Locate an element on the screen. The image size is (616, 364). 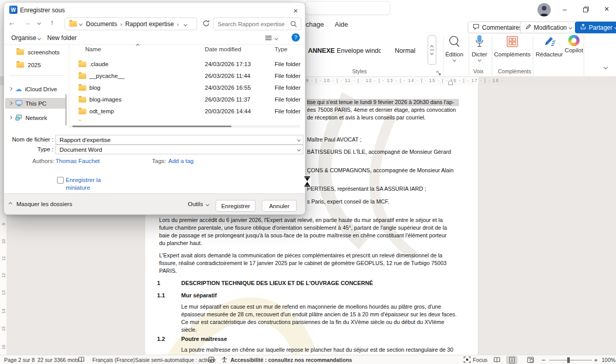
sidebar-item-network: Network is located at coordinates (35, 118).